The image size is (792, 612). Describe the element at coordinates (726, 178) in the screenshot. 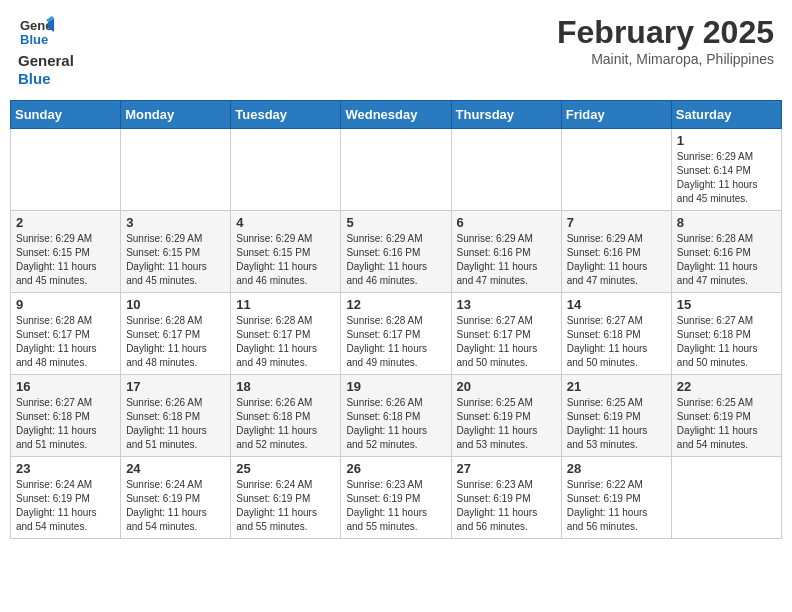

I see `day-info: Sunrise: 6:29 AM Sunset: 6:14 PM Dayligh…` at that location.